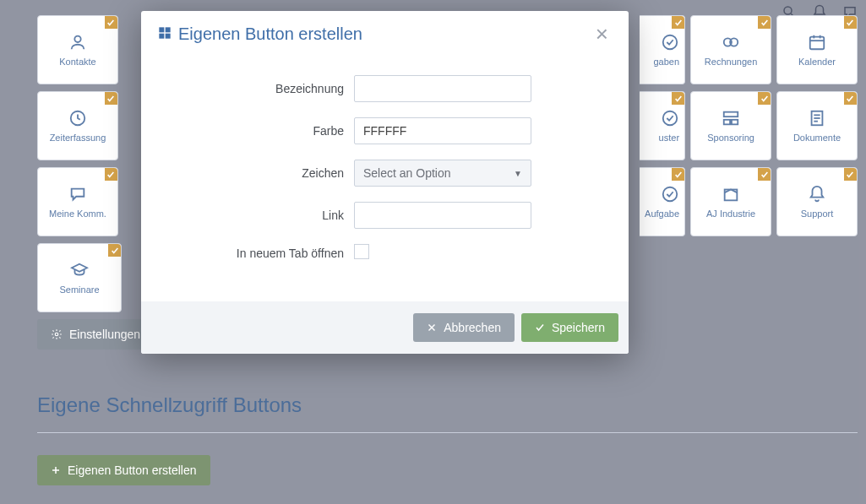 This screenshot has height=504, width=866. I want to click on tile-sponsoring: Sponsoring, so click(731, 126).